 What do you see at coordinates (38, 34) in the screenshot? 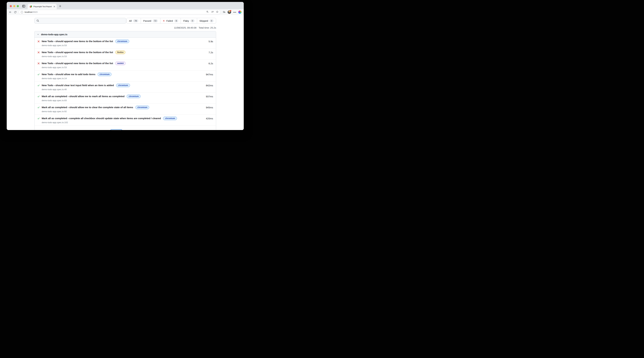
I see `chevron-down-icon` at bounding box center [38, 34].